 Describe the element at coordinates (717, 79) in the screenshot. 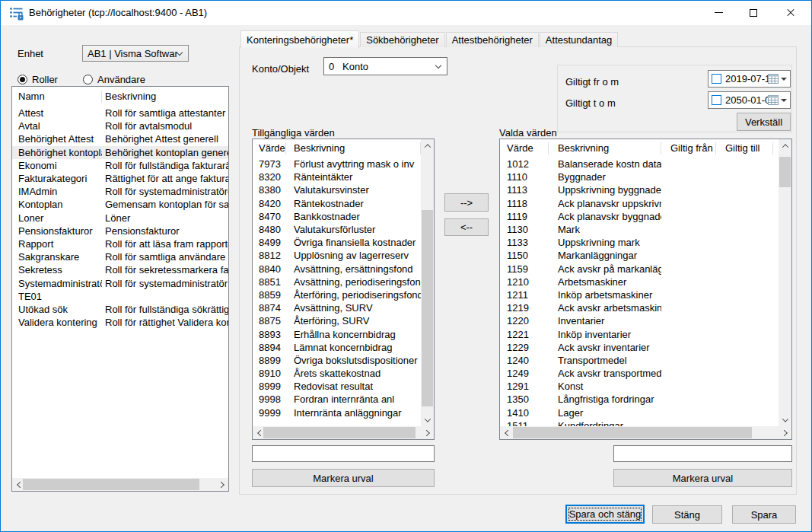

I see `giltigt-from-checkbox` at that location.